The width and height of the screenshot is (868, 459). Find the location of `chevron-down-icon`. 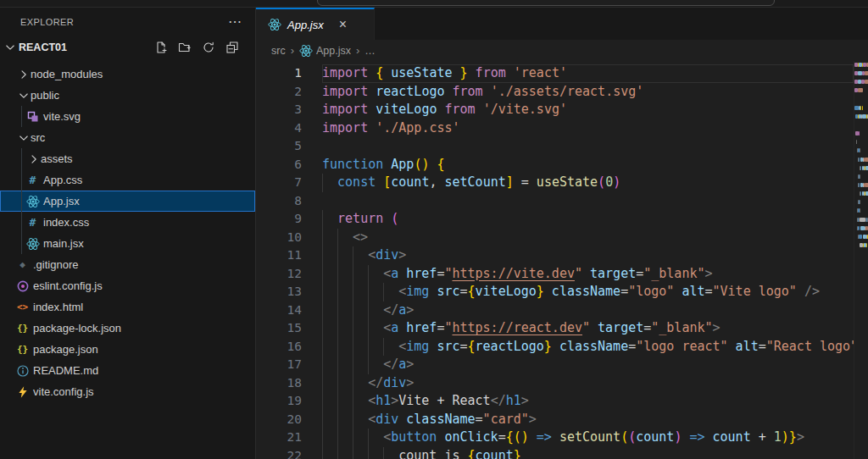

chevron-down-icon is located at coordinates (24, 138).